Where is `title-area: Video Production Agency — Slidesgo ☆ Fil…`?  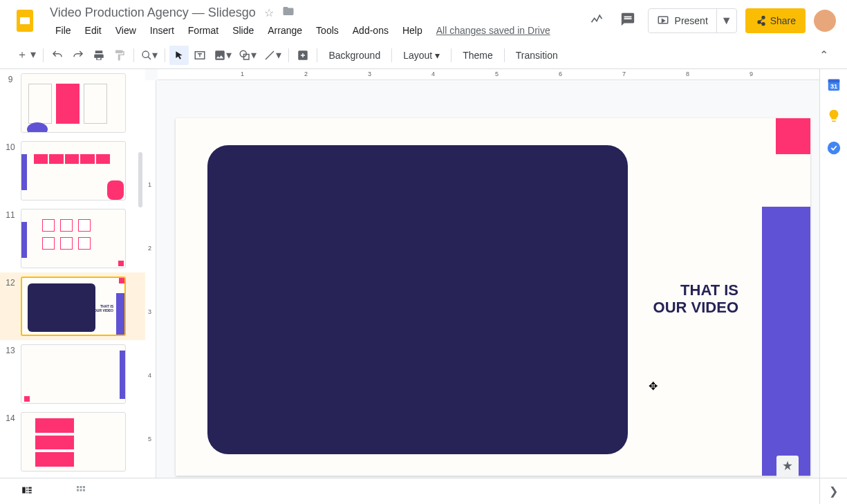
title-area: Video Production Agency — Slidesgo ☆ Fil… is located at coordinates (318, 21).